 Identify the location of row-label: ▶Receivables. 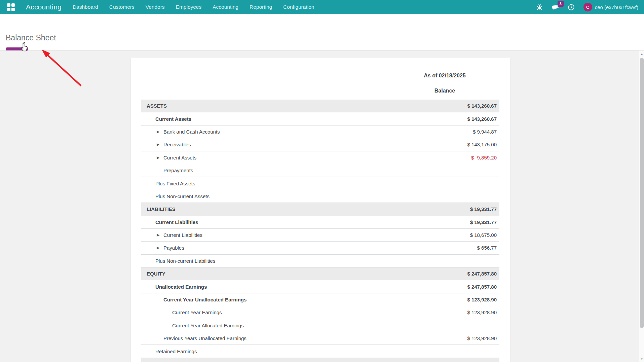
(304, 145).